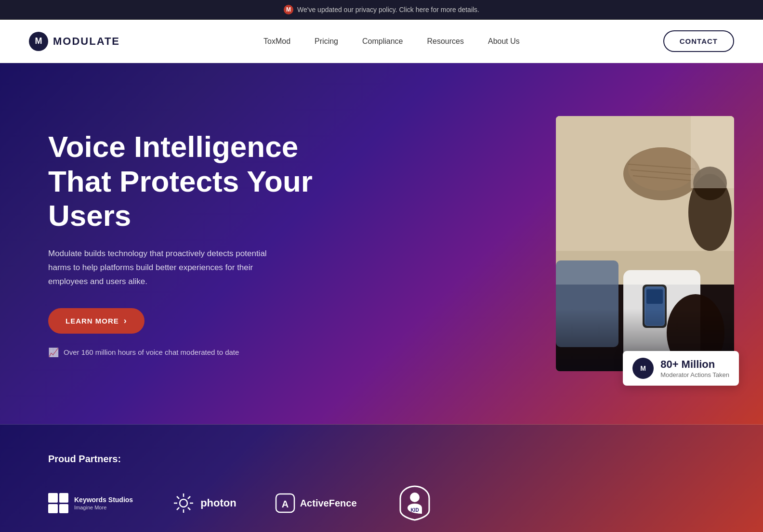 This screenshot has height=532, width=763. I want to click on logo-icon: M, so click(39, 41).